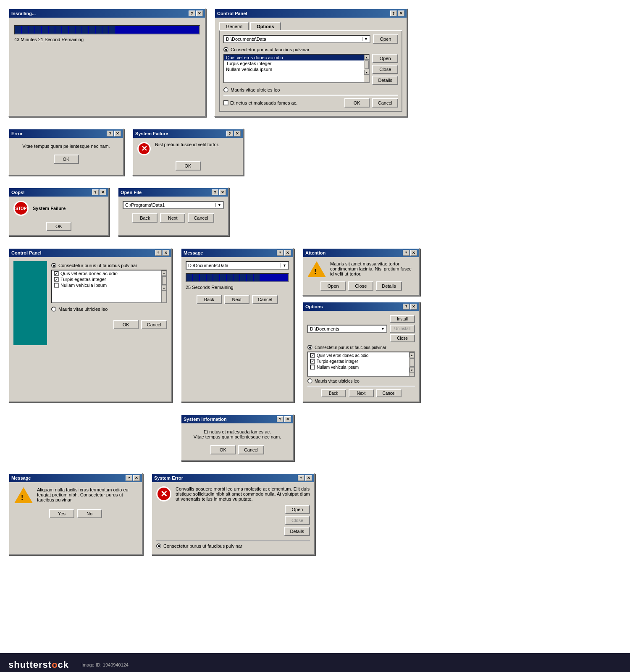 This screenshot has height=672, width=630. What do you see at coordinates (158, 253) in the screenshot?
I see `cp-mid-help-btn: ?` at bounding box center [158, 253].